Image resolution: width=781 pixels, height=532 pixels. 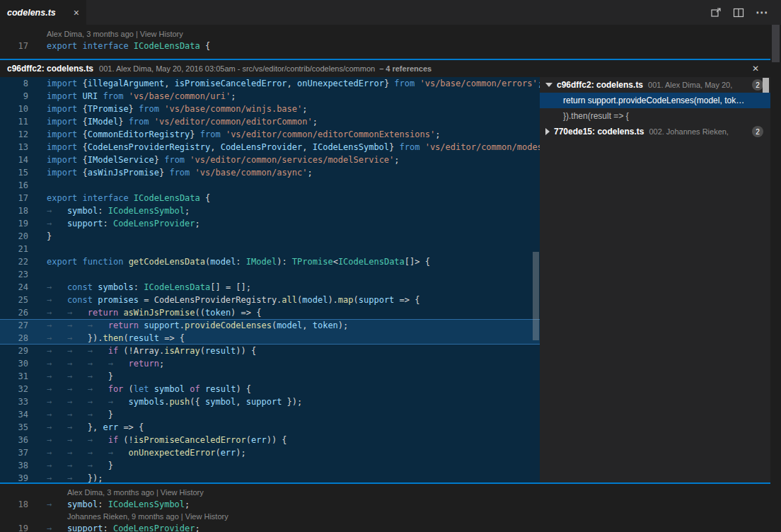 What do you see at coordinates (14, 364) in the screenshot?
I see `line-number: 30` at bounding box center [14, 364].